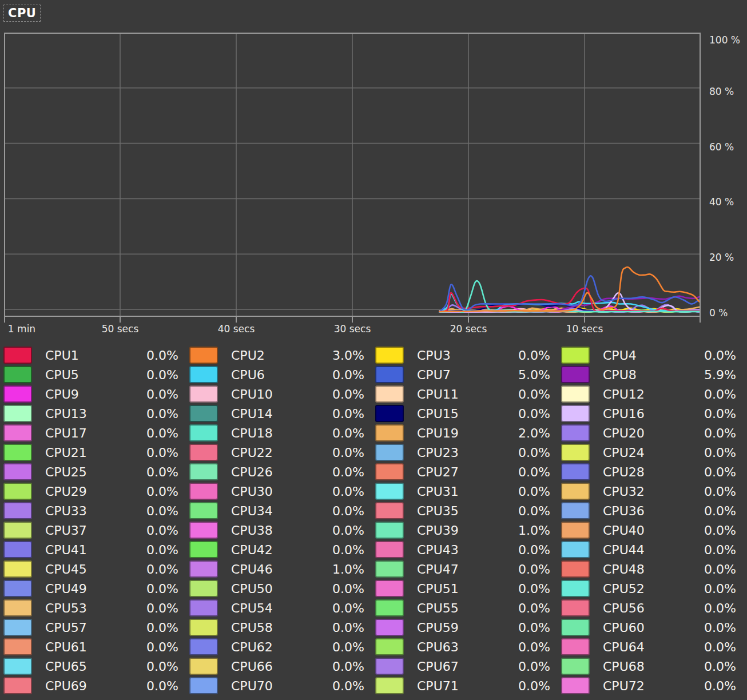 The height and width of the screenshot is (700, 747). Describe the element at coordinates (641, 550) in the screenshot. I see `cpu-label: CPU44` at that location.